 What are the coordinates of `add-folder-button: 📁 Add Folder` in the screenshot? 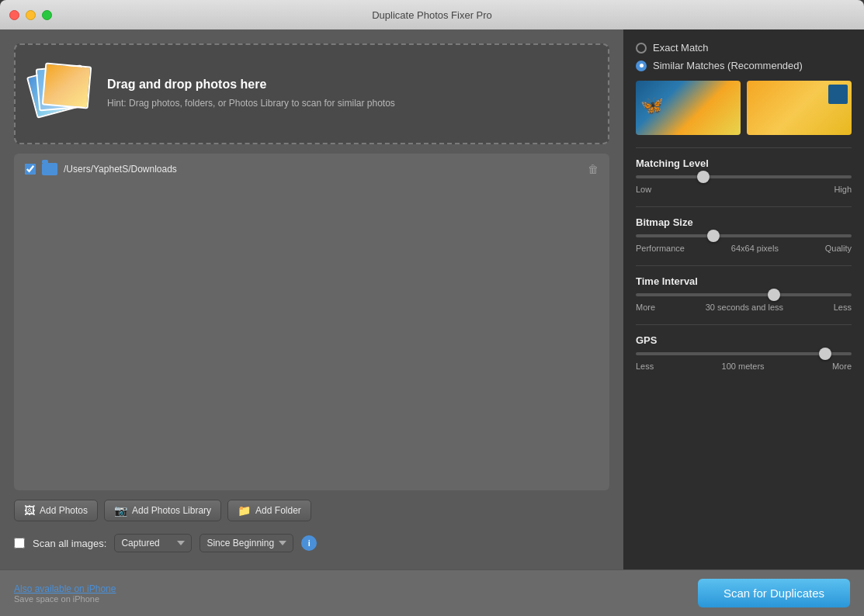 It's located at (269, 510).